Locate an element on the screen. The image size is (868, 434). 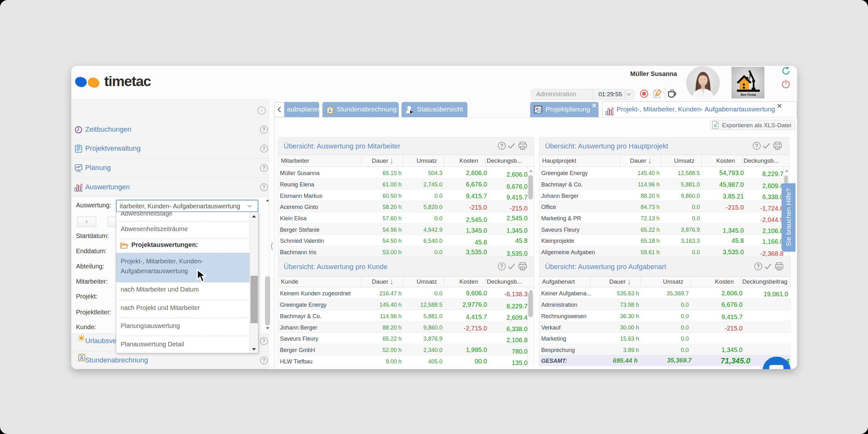
svg-text: E is located at coordinates (716, 125).